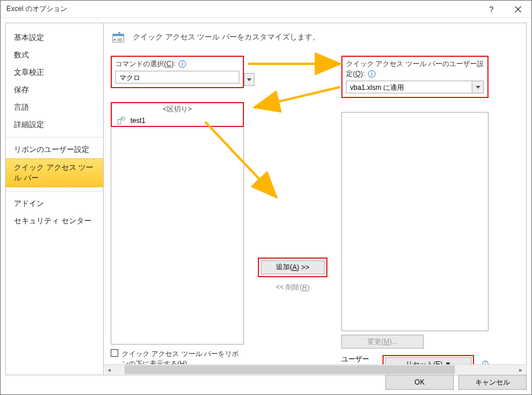 This screenshot has height=395, width=532. Describe the element at coordinates (293, 267) in the screenshot. I see `add-button: 追加(A) >>` at that location.